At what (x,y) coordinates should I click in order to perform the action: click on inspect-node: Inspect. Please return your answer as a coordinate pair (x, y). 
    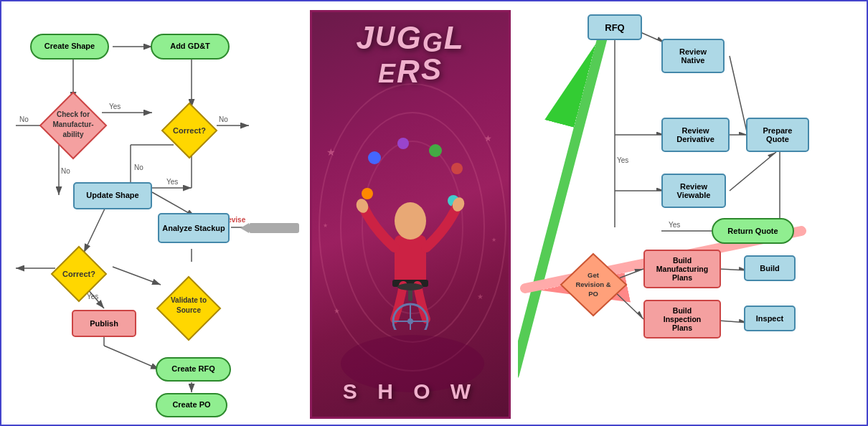
    Looking at the image, I should click on (770, 318).